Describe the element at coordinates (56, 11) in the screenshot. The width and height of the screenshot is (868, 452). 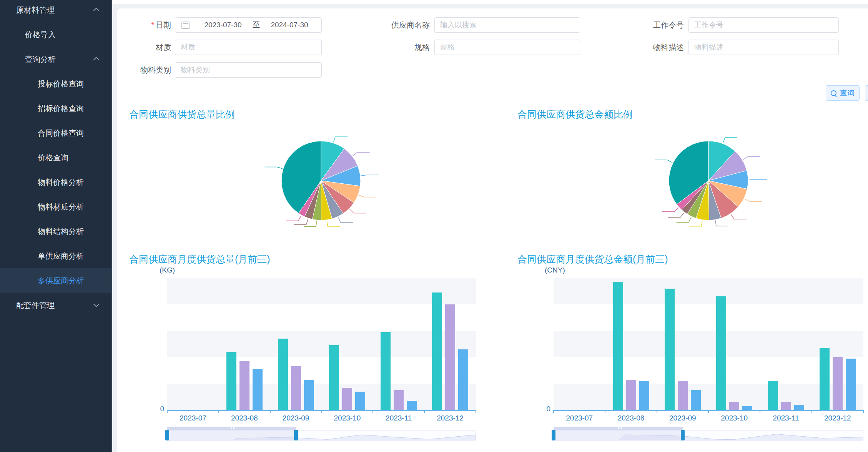
I see `sidebar-item-原材料管理: 原材料管理` at that location.